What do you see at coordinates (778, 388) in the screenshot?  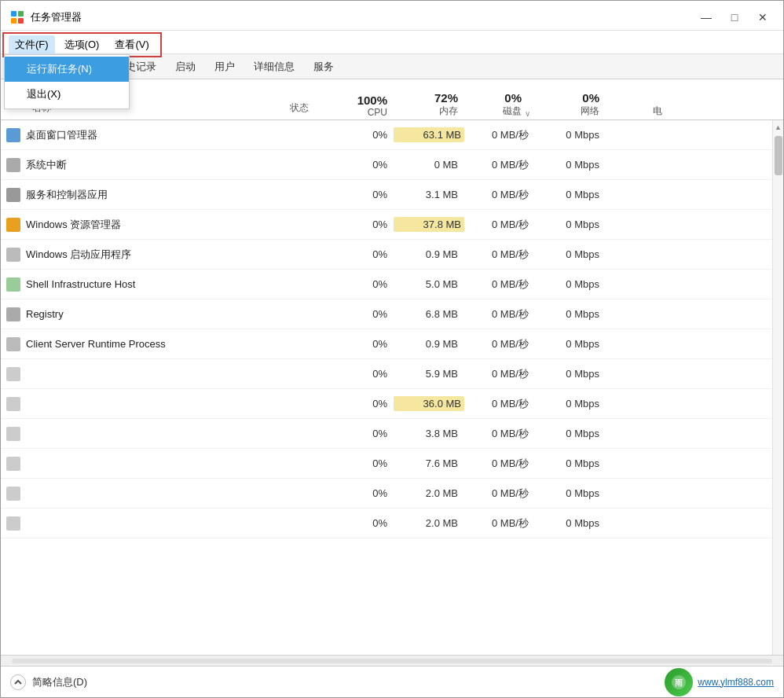 I see `vertical-scrollbar: ▲` at bounding box center [778, 388].